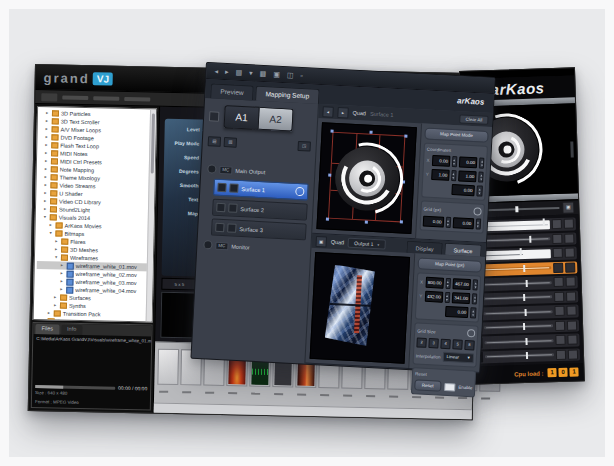 The height and width of the screenshot is (466, 614). What do you see at coordinates (328, 112) in the screenshot?
I see `prev-surface-button: ◂` at bounding box center [328, 112].